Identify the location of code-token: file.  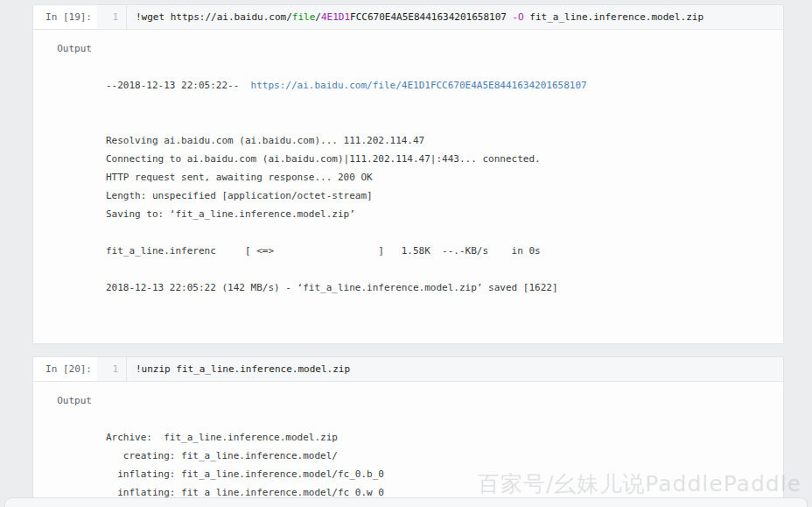
(304, 18).